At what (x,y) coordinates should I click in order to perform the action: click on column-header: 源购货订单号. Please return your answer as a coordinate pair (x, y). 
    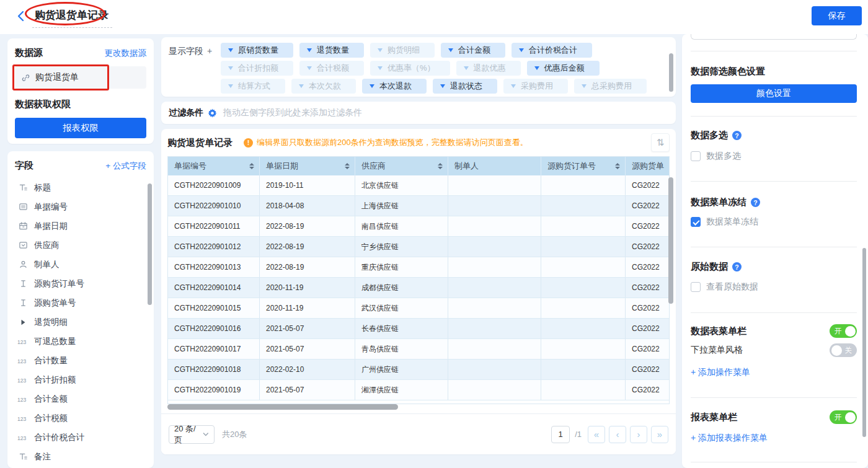
    Looking at the image, I should click on (583, 166).